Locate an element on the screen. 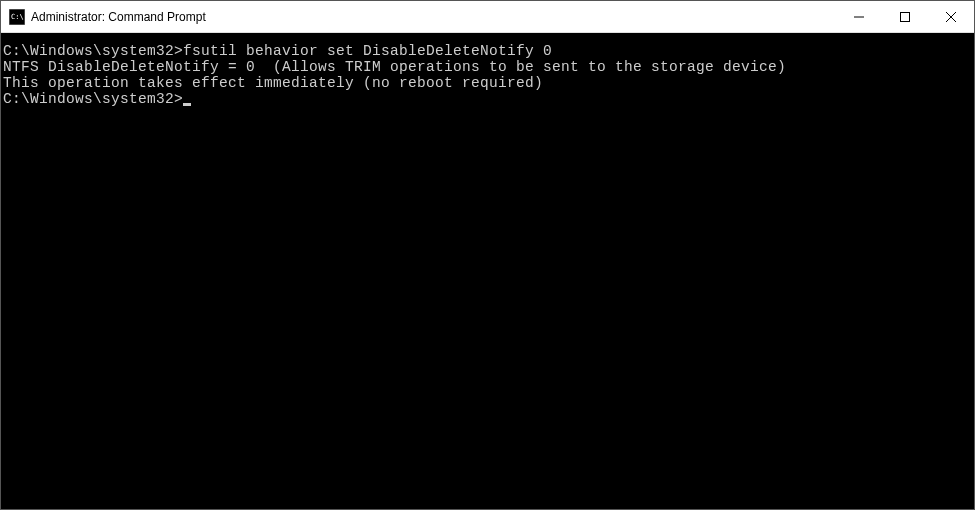  minimize-icon is located at coordinates (859, 17).